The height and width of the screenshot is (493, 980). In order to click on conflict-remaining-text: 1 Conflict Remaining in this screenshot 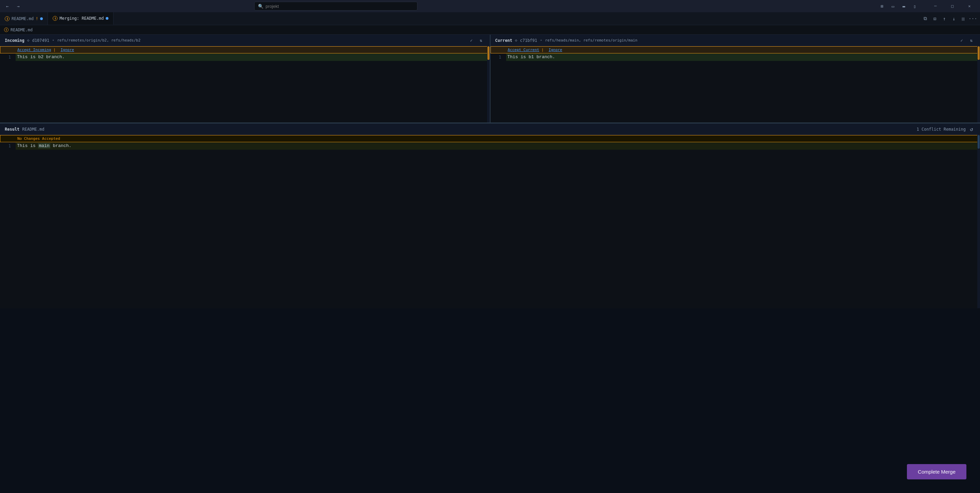, I will do `click(941, 129)`.